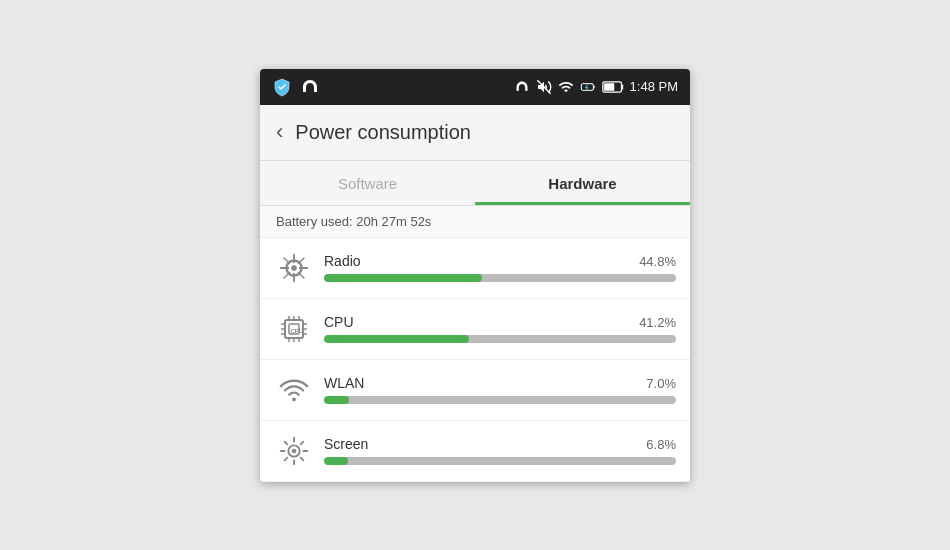  I want to click on screen-label: Screen, so click(346, 444).